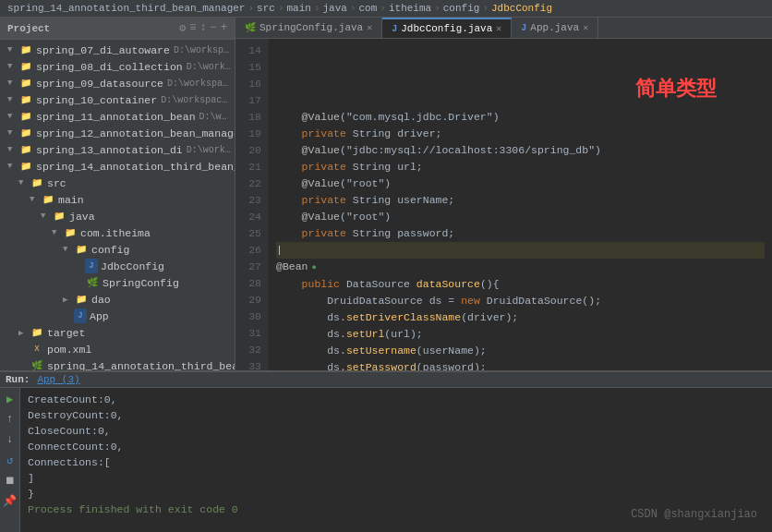 The width and height of the screenshot is (772, 532). What do you see at coordinates (462, 8) in the screenshot?
I see `breadcrumb-item-7: config` at bounding box center [462, 8].